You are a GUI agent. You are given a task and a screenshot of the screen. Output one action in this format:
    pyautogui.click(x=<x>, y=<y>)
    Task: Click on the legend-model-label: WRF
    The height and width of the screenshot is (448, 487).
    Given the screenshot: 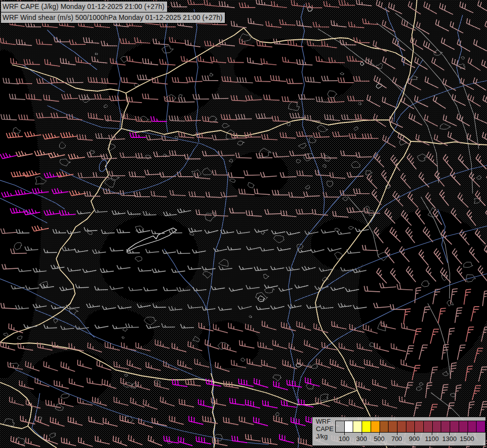 What is the action you would take?
    pyautogui.click(x=324, y=421)
    